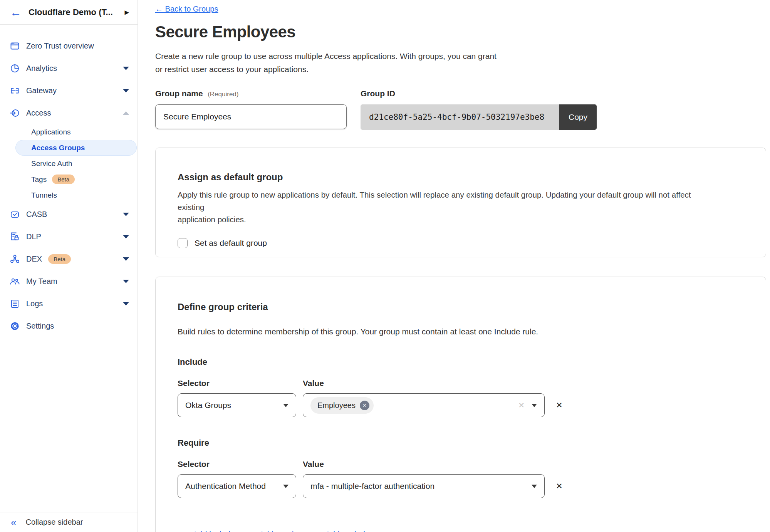 The height and width of the screenshot is (532, 770). I want to click on sidebar-item-label: My Team, so click(42, 281).